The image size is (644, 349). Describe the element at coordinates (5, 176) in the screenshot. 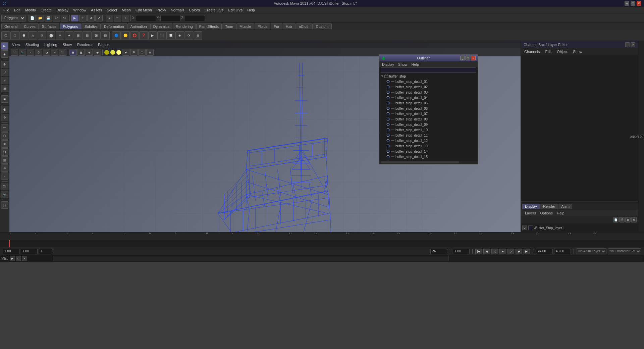

I see `dynamics-btn: ~` at that location.